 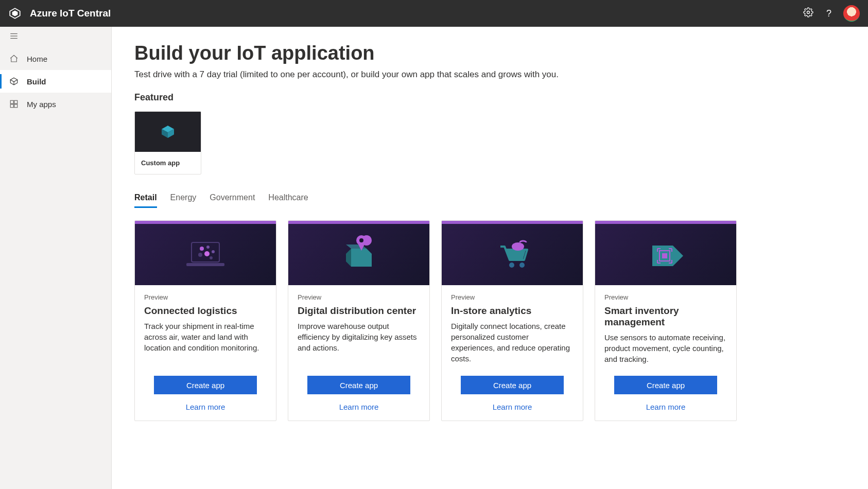 I want to click on template-card-instore-analytics: Preview In-store analytics Digitally con…, so click(x=512, y=321).